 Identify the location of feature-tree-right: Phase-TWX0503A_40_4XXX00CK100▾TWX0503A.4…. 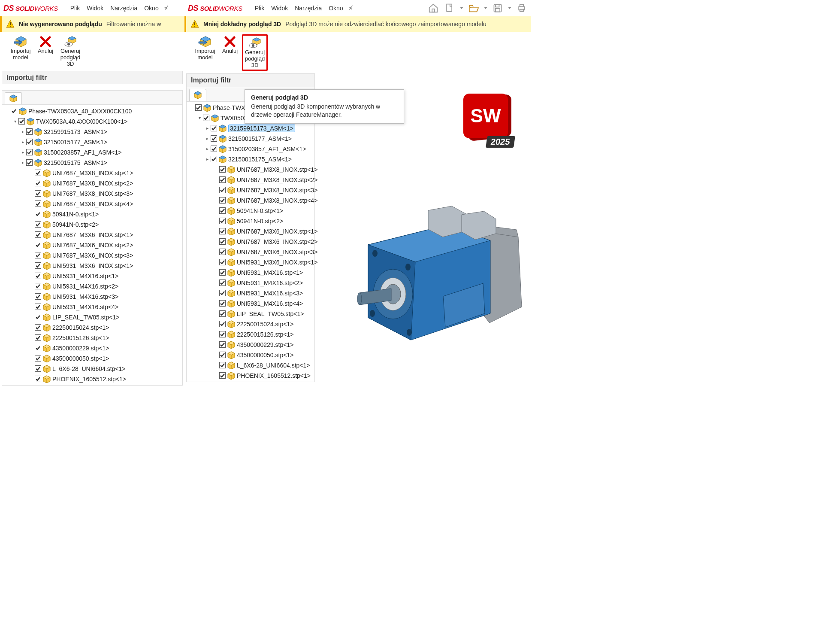
(251, 242).